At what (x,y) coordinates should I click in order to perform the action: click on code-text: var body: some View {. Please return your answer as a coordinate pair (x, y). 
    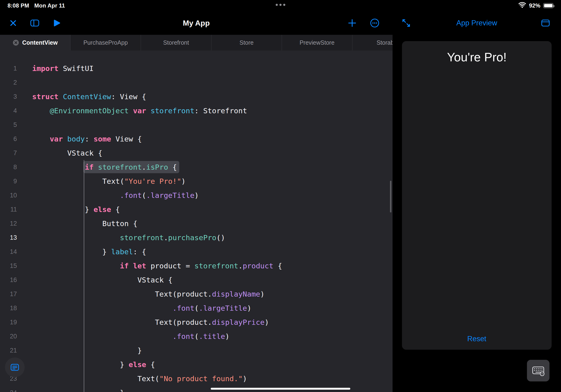
    Looking at the image, I should click on (87, 139).